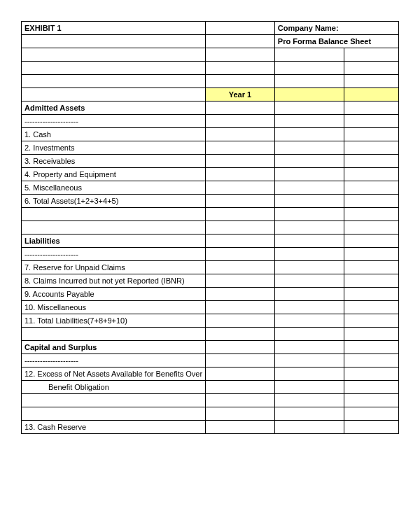 The height and width of the screenshot is (511, 420). I want to click on header-row: EXHIBIT 1 Company Name:, so click(210, 28).